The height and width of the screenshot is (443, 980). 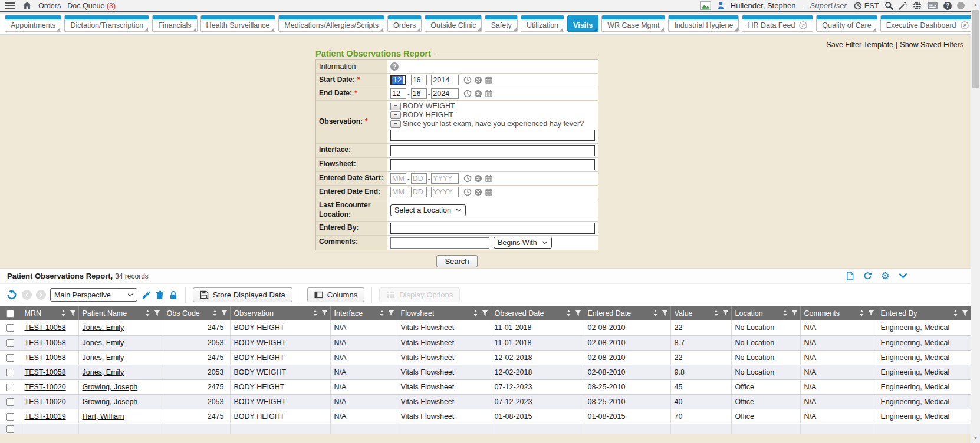 What do you see at coordinates (11, 313) in the screenshot?
I see `select-all-header` at bounding box center [11, 313].